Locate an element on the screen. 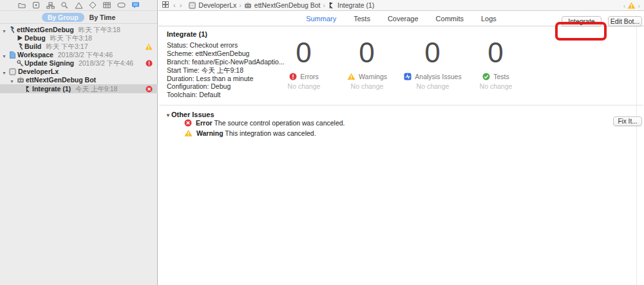 This screenshot has height=285, width=644. previous-issue-chevron-icon: ‹ is located at coordinates (625, 6).